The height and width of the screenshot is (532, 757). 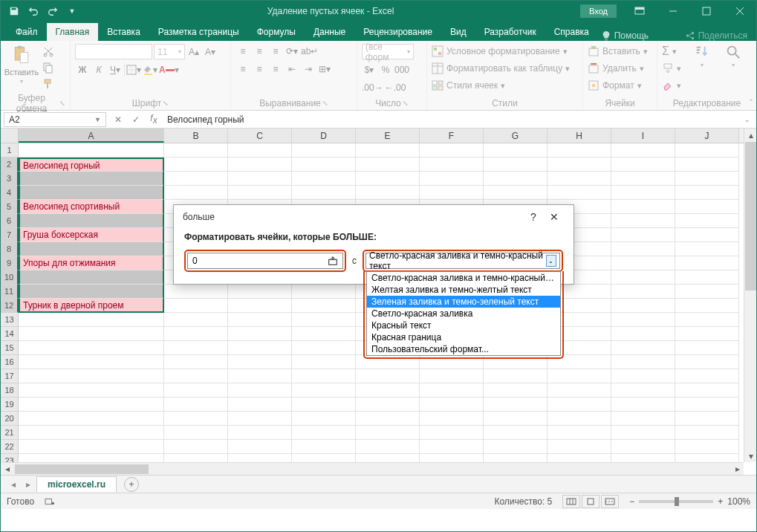 I want to click on scroll-down-icon: ▾, so click(x=750, y=456).